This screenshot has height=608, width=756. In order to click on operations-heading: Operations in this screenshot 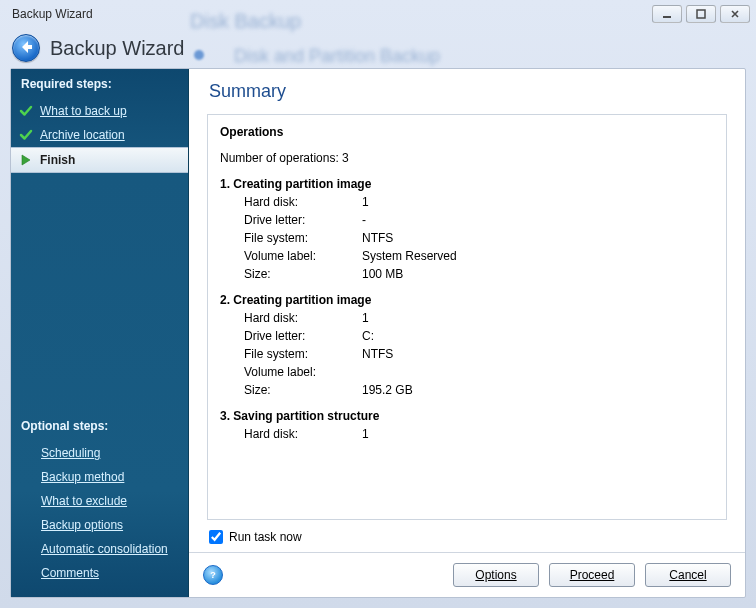, I will do `click(467, 132)`.